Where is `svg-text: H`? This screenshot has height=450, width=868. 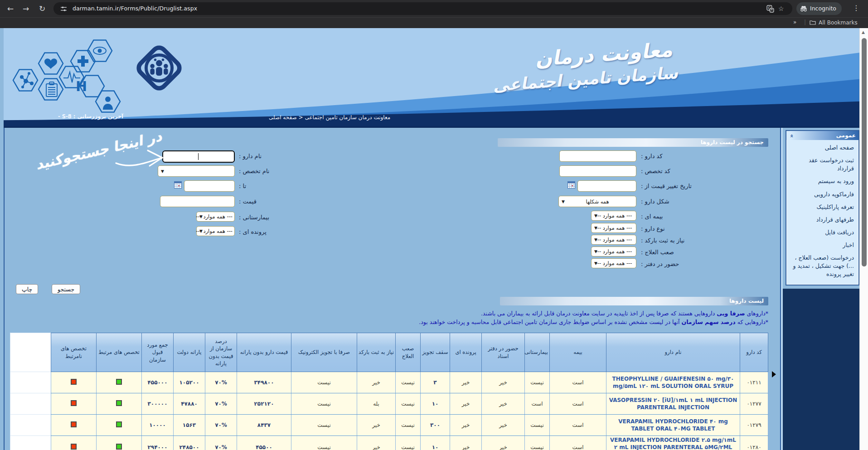 svg-text: H is located at coordinates (82, 86).